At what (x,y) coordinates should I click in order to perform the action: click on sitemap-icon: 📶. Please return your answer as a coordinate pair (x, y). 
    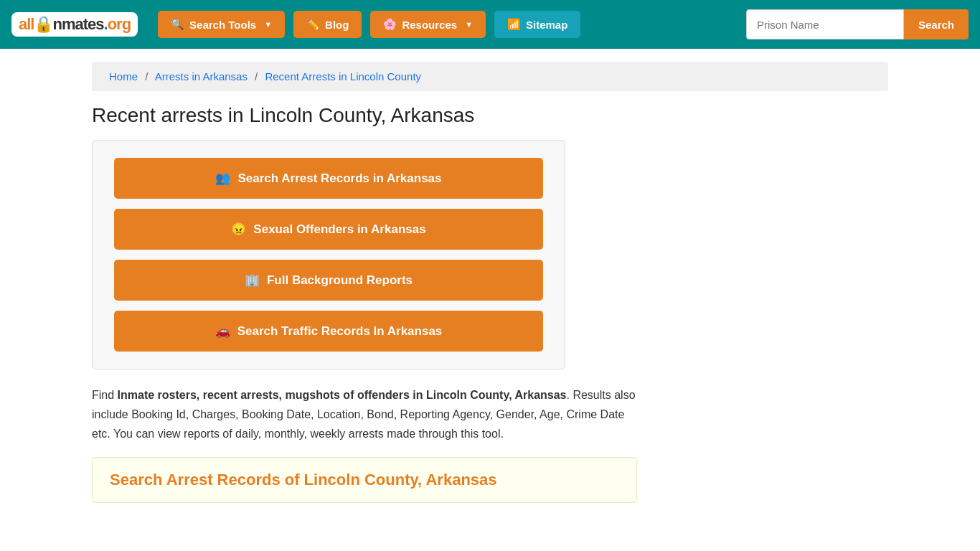
    Looking at the image, I should click on (514, 24).